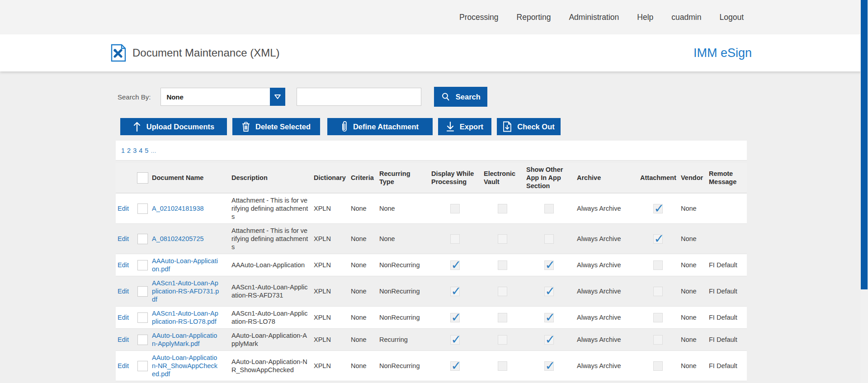 The height and width of the screenshot is (383, 868). What do you see at coordinates (190, 382) in the screenshot?
I see `document-name-cell: AAuto-Loan-Application-NR_ShowAppUncheck` at bounding box center [190, 382].